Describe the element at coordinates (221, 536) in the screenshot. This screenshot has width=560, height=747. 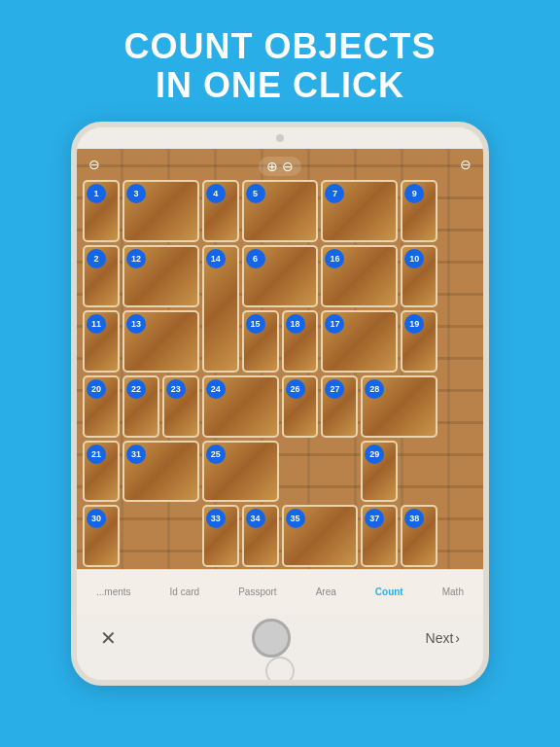
I see `card-33: 33` at that location.